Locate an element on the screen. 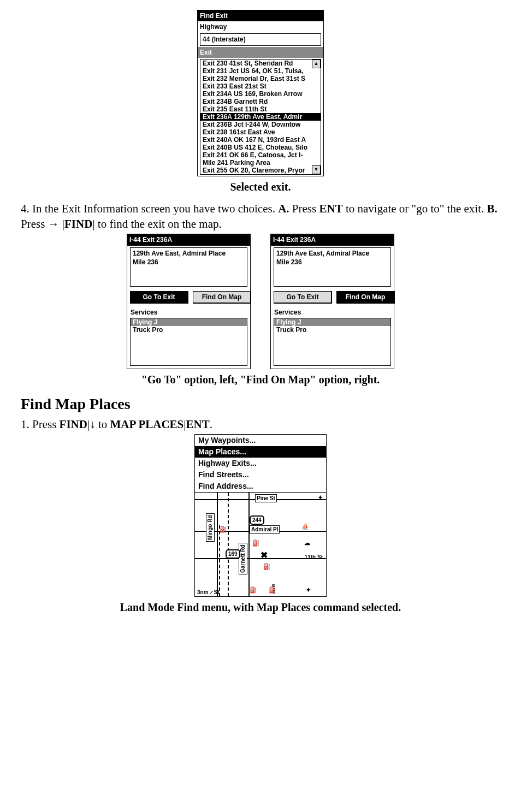  exit-info-card-left: I-44 Exit 236A 129th Ave East, Admiral P… is located at coordinates (189, 301).